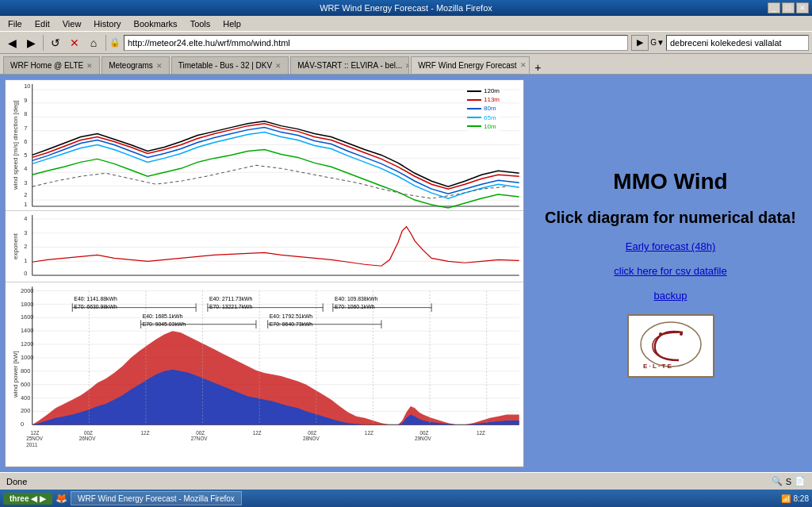 The width and height of the screenshot is (812, 507). Describe the element at coordinates (155, 24) in the screenshot. I see `menu-bookmarks: Bookmarks` at that location.